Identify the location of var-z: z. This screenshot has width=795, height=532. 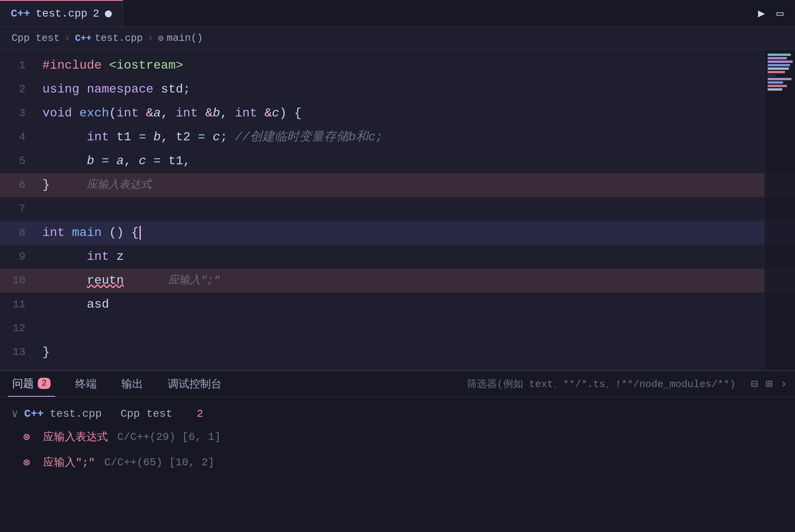
(120, 257).